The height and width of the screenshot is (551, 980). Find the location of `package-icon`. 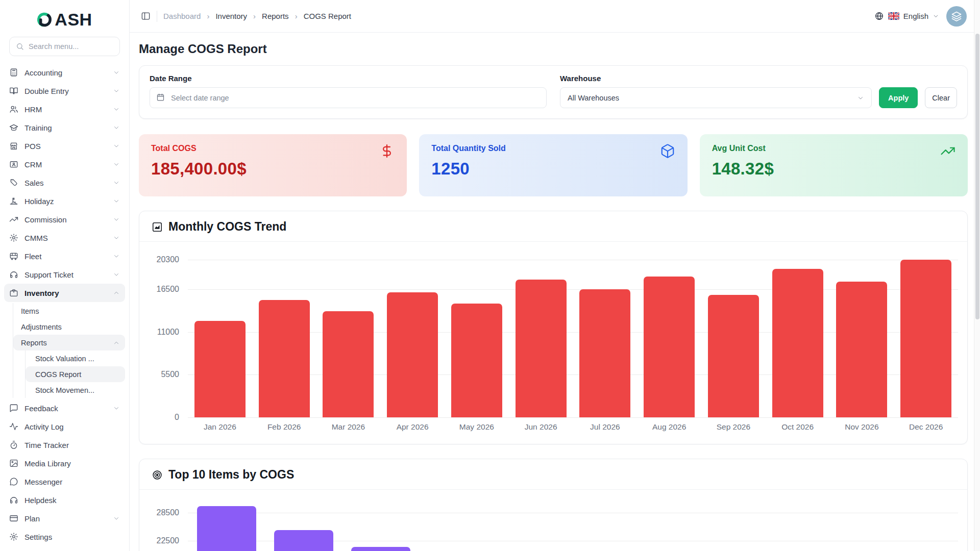

package-icon is located at coordinates (668, 151).